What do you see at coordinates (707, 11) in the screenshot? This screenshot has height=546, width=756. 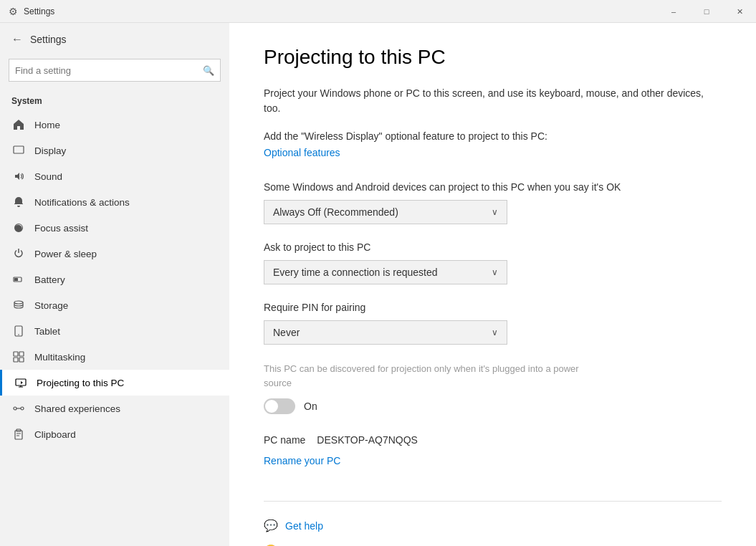 I see `window-controls: – □ ✕` at bounding box center [707, 11].